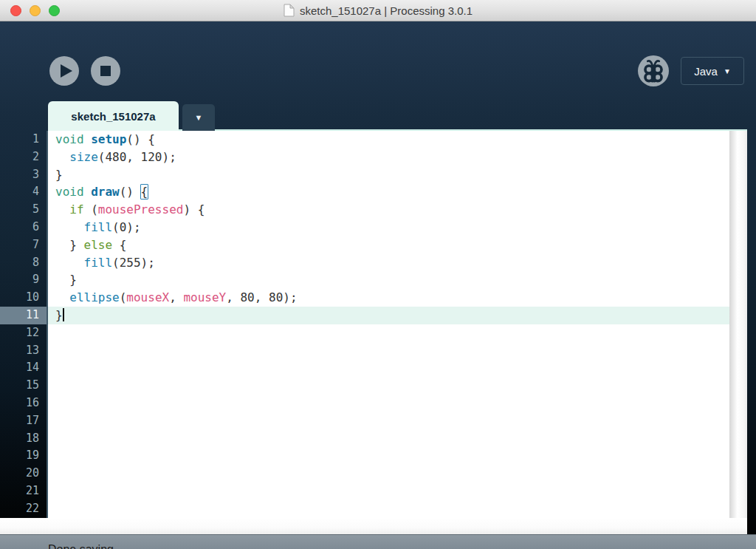  Describe the element at coordinates (24, 491) in the screenshot. I see `line-number: 21` at that location.